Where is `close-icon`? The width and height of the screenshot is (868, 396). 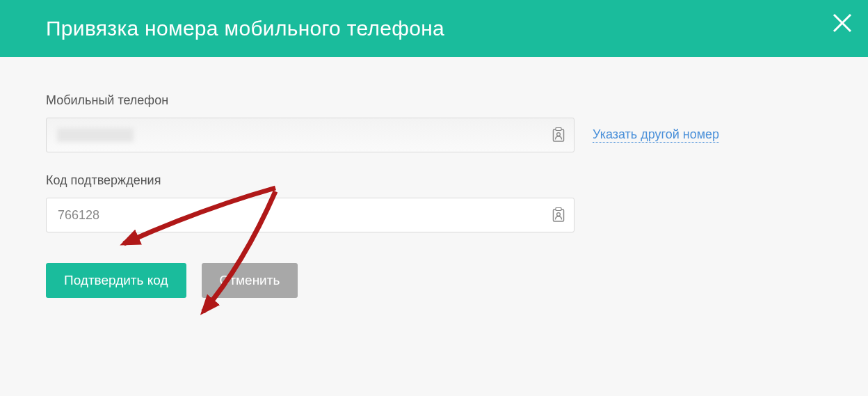
close-icon is located at coordinates (842, 23).